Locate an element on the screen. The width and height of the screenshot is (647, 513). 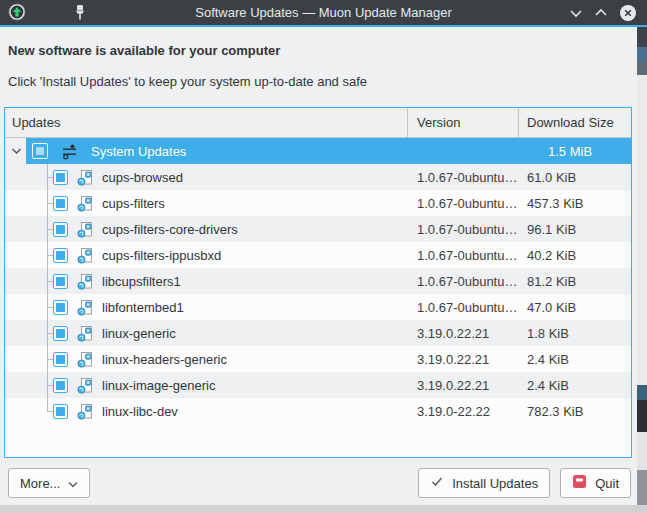
table-header: Updates Version Download Size is located at coordinates (318, 123).